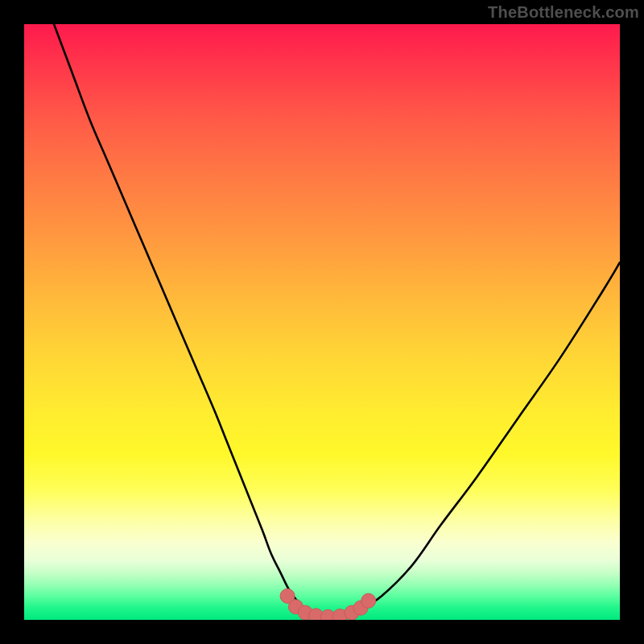 The image size is (644, 644). Describe the element at coordinates (369, 601) in the screenshot. I see `optimum-marker` at that location.